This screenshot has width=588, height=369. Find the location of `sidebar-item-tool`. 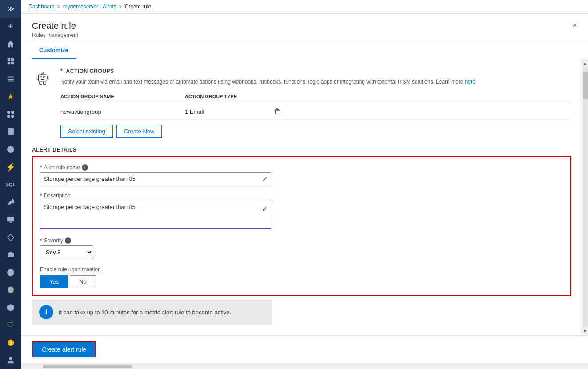

sidebar-item-tool is located at coordinates (11, 202).